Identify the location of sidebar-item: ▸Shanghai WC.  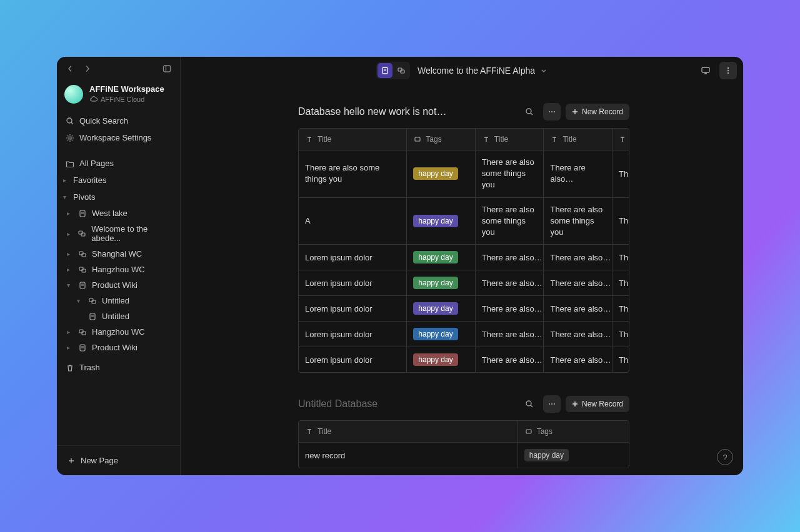
(120, 254).